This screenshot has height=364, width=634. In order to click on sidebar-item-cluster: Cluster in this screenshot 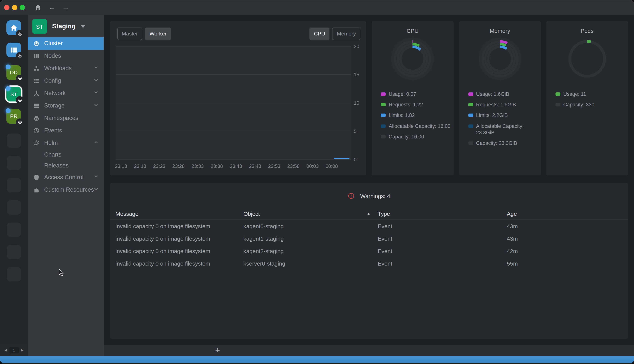, I will do `click(66, 44)`.